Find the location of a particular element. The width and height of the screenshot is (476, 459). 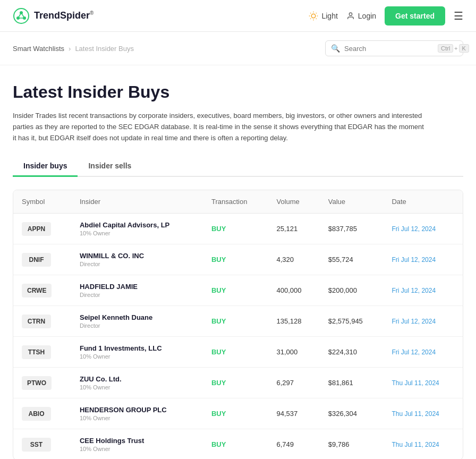

cell-value-3: $2,575,945 is located at coordinates (352, 321).